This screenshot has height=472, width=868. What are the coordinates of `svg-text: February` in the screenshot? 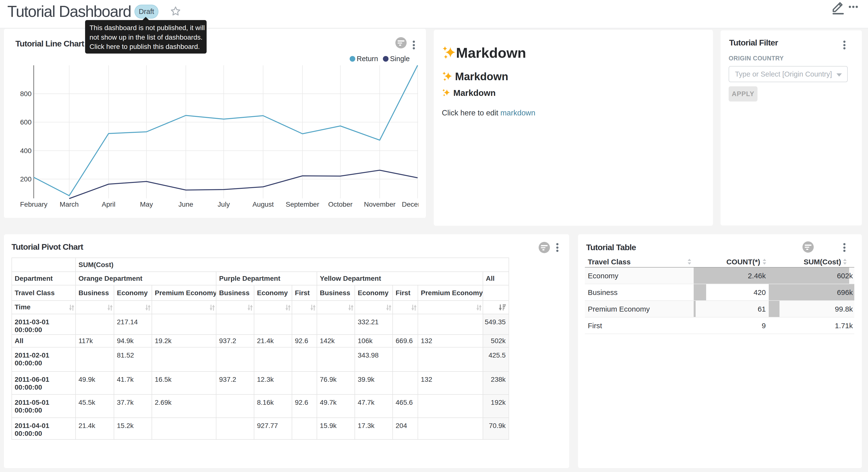 It's located at (34, 204).